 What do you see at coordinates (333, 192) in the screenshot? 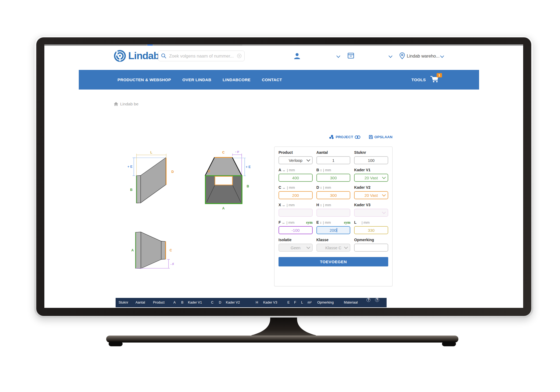
I see `field-d: D↕| mm 300` at bounding box center [333, 192].